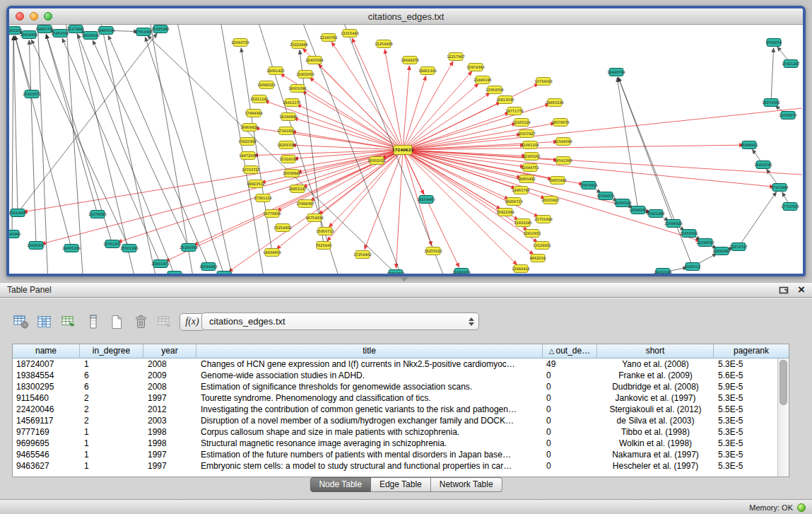  What do you see at coordinates (48, 16) in the screenshot?
I see `zoom-window-icon` at bounding box center [48, 16].